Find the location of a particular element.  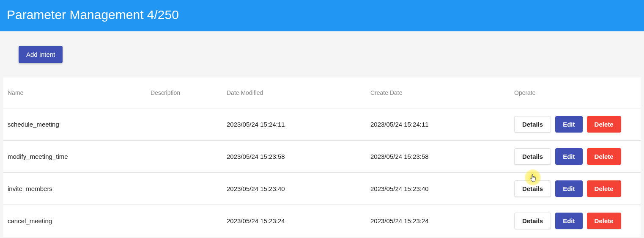

cell-date-modified: 2023/05/24 15:23:58 is located at coordinates (295, 157).